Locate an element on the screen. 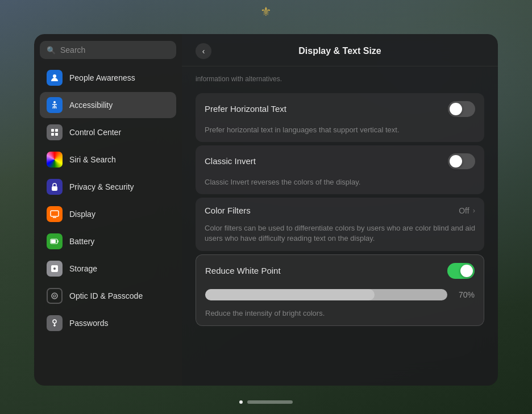 The width and height of the screenshot is (532, 414). prefer-horizontal-text-description: Prefer horizontal text in languages that… is located at coordinates (340, 133).